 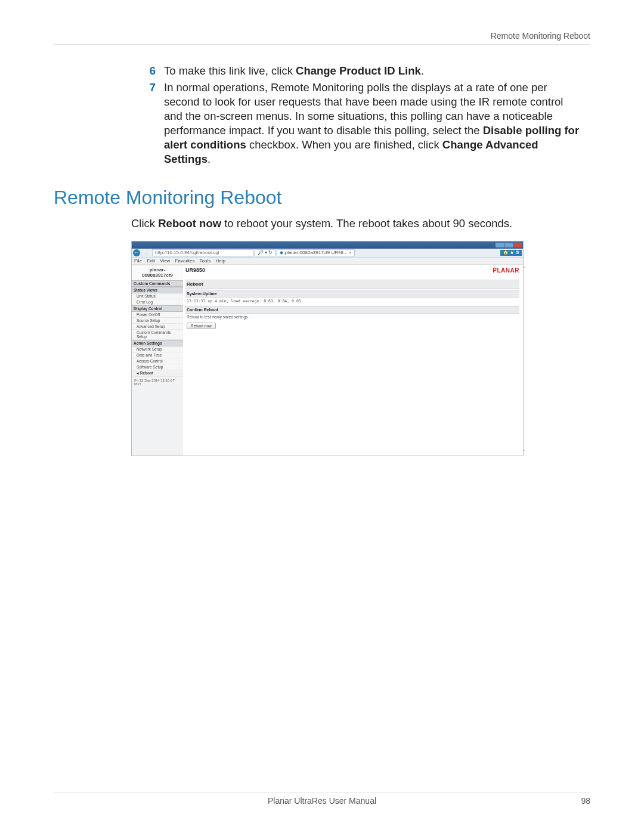 I want to click on footer-title: Planar UltraRes User Manual, so click(x=322, y=801).